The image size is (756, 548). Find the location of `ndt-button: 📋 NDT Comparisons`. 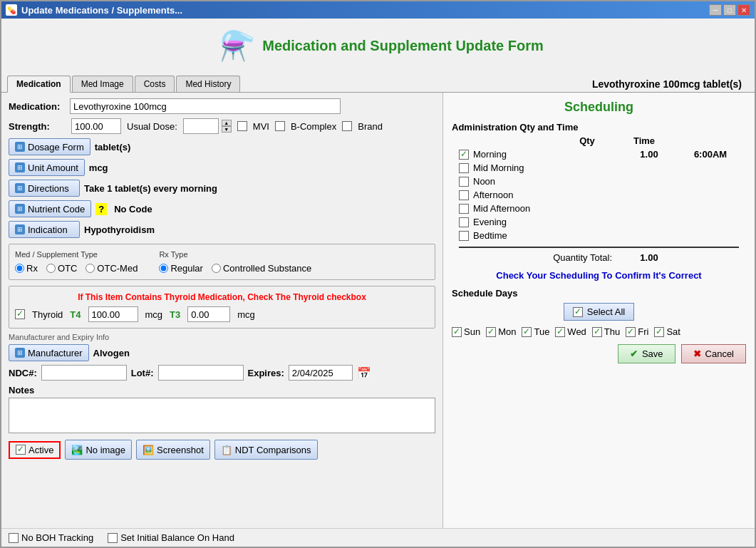

ndt-button: 📋 NDT Comparisons is located at coordinates (266, 450).